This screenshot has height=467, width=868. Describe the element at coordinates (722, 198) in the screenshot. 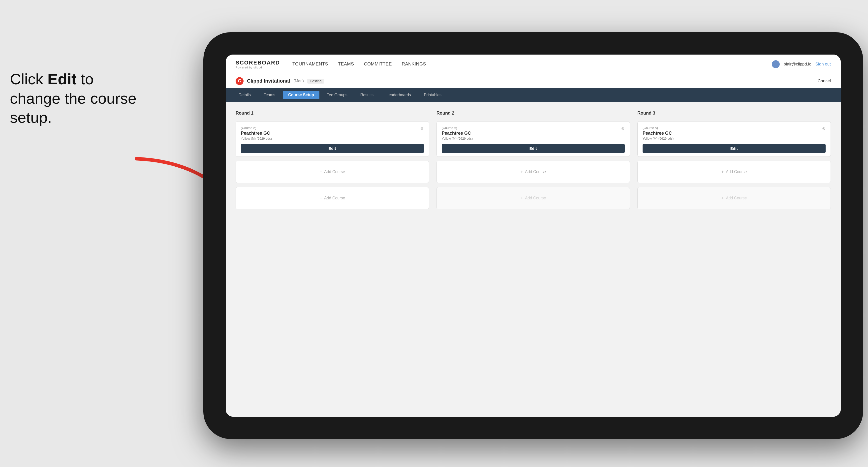

I see `round-3-add-plus-2: +` at that location.